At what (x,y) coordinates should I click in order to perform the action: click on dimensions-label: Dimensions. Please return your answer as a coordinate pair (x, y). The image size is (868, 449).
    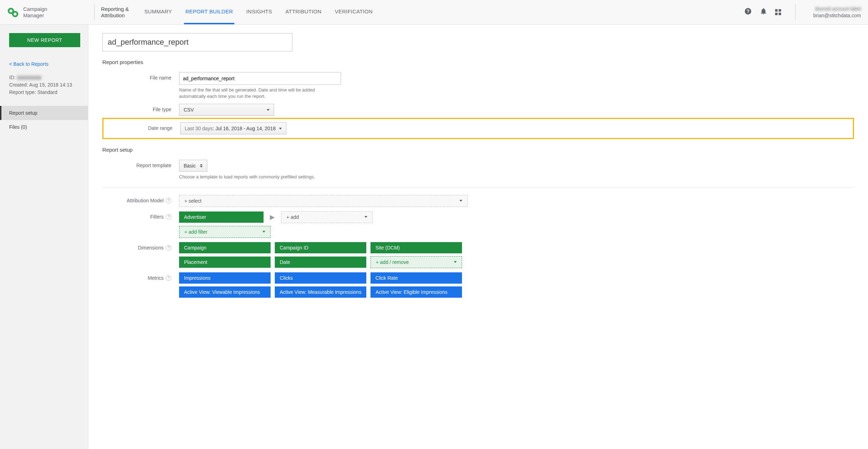
    Looking at the image, I should click on (151, 248).